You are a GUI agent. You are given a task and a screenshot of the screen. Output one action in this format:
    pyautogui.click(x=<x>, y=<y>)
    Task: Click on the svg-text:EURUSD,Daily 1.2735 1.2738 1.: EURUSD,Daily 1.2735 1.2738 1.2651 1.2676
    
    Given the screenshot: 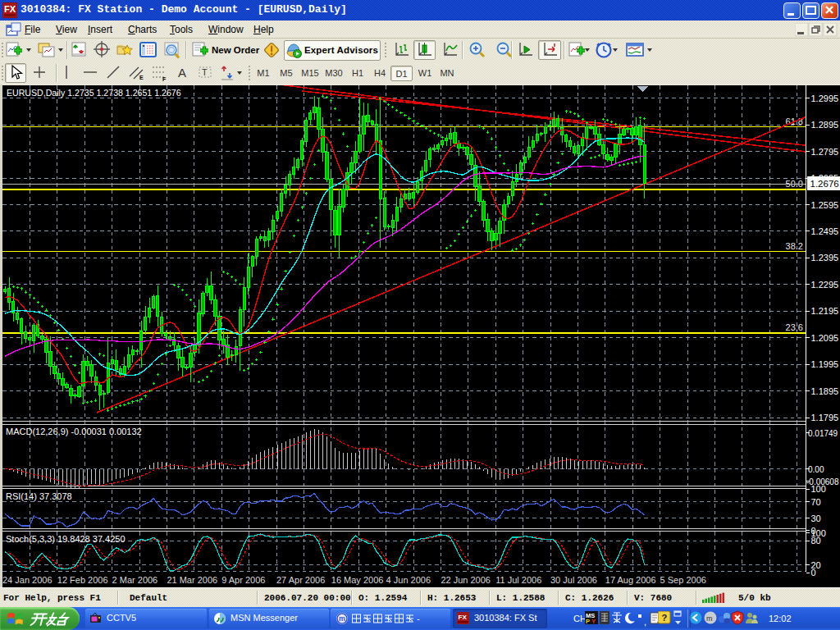 What is the action you would take?
    pyautogui.click(x=94, y=93)
    